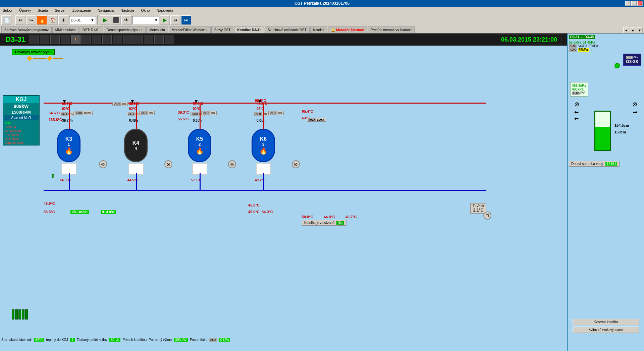 The width and height of the screenshot is (644, 351). I want to click on tab-skupinove: Skupinové ovládanie OST, so click(287, 30).